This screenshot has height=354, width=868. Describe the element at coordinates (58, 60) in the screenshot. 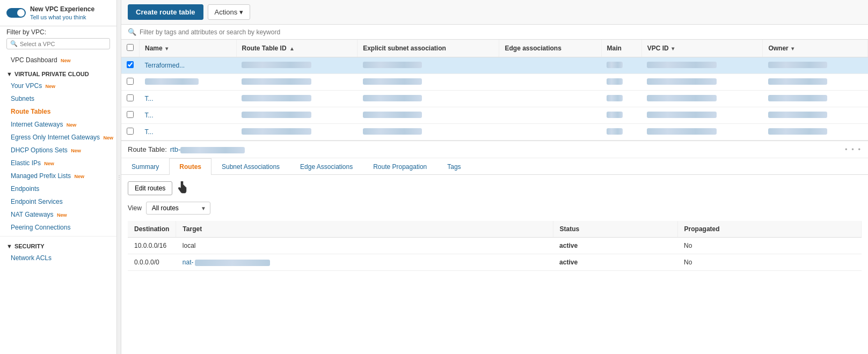

I see `sidebar-item-vpc-dashboard: VPC Dashboard New` at that location.